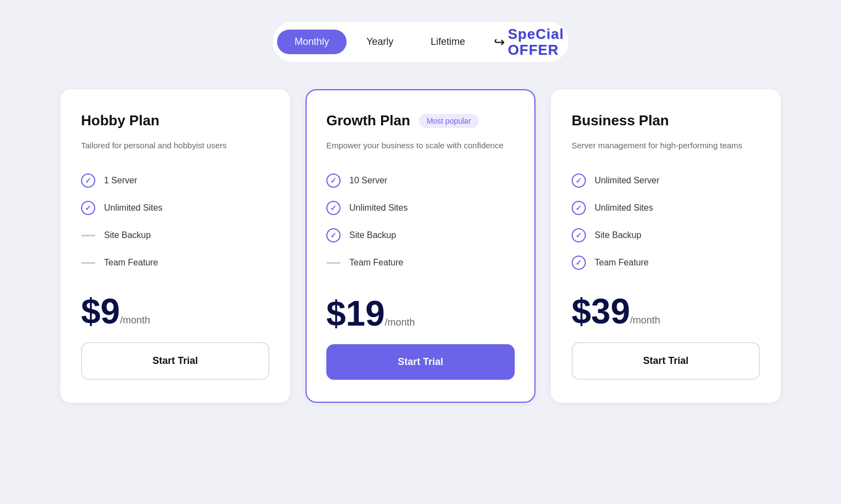 This screenshot has width=841, height=504. What do you see at coordinates (420, 223) in the screenshot?
I see `features-list-growth: 10 Server Unlimited Sites Site Backup` at bounding box center [420, 223].